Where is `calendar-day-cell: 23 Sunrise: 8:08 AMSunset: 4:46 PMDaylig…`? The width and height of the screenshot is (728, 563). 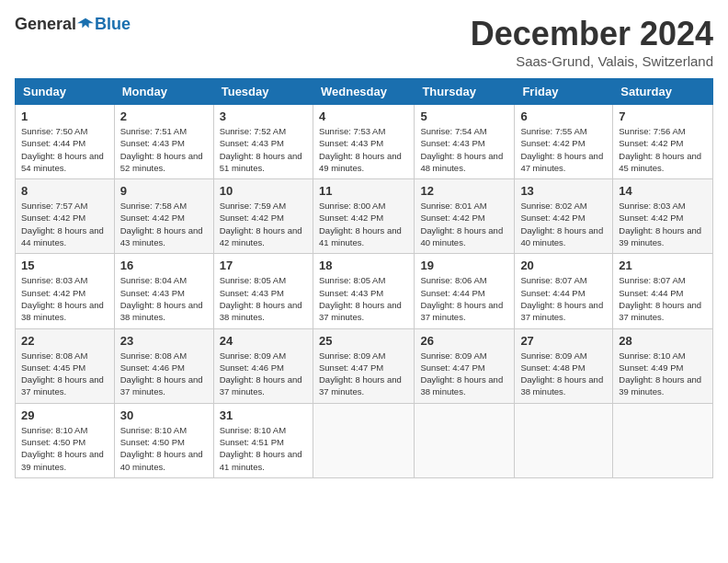
calendar-day-cell: 23 Sunrise: 8:08 AMSunset: 4:46 PMDaylig… is located at coordinates (164, 366).